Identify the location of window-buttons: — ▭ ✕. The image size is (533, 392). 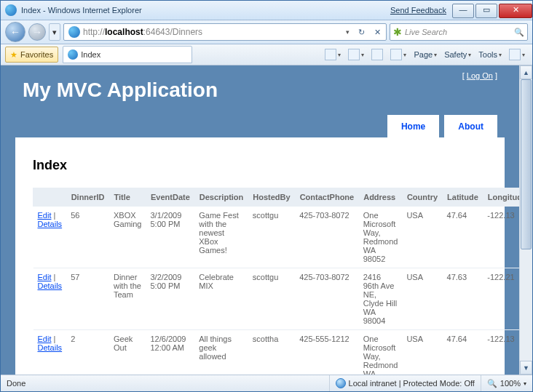
(491, 10).